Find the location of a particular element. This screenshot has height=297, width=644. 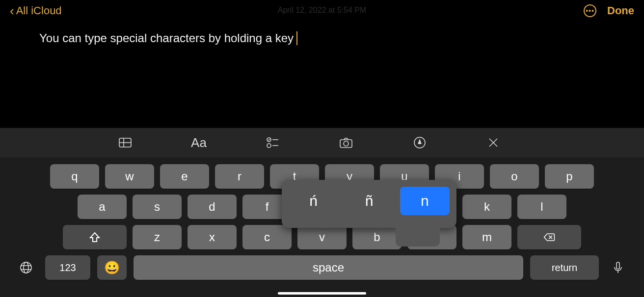

accent-popup: ń ñ n is located at coordinates (369, 204).